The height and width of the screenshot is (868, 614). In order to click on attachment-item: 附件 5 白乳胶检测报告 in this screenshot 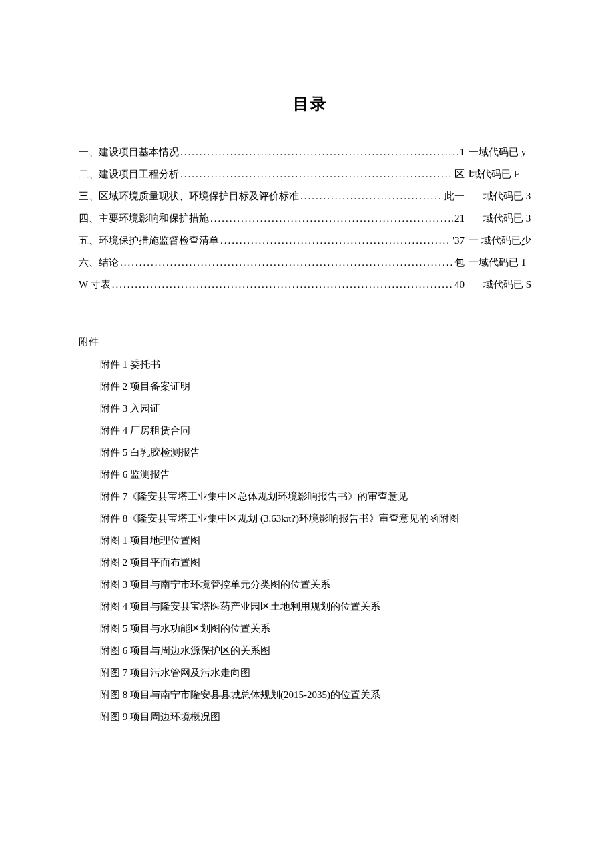, I will do `click(321, 452)`.